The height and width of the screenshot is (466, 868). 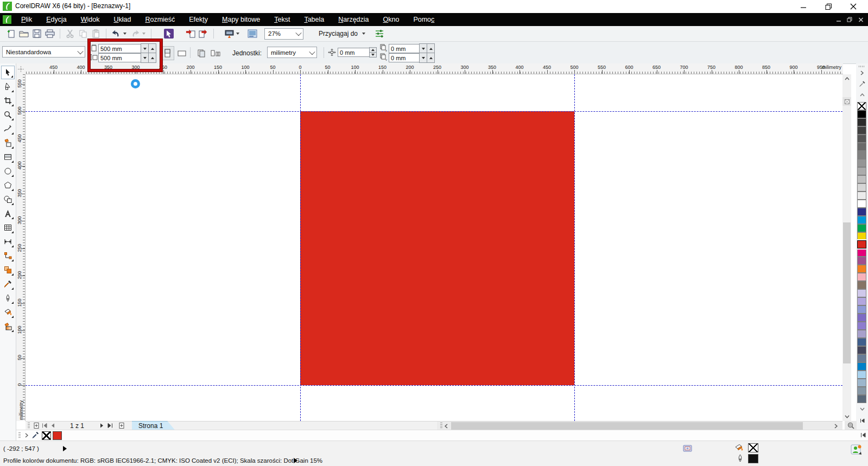 What do you see at coordinates (65, 449) in the screenshot?
I see `status-expand-arrow-icon` at bounding box center [65, 449].